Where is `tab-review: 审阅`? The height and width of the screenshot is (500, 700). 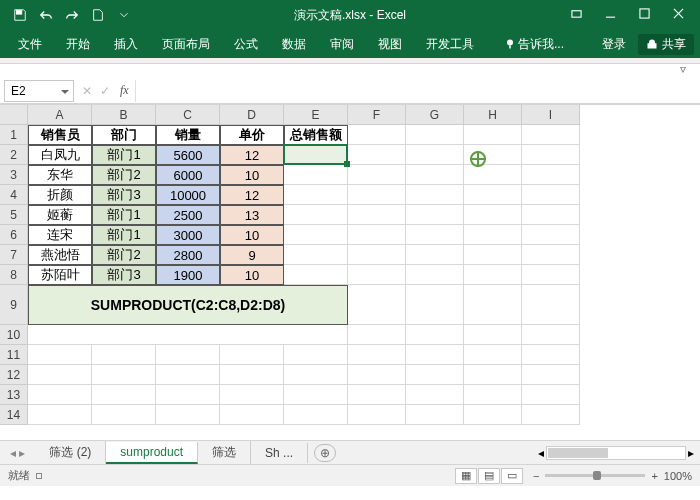 tab-review: 审阅 is located at coordinates (342, 44).